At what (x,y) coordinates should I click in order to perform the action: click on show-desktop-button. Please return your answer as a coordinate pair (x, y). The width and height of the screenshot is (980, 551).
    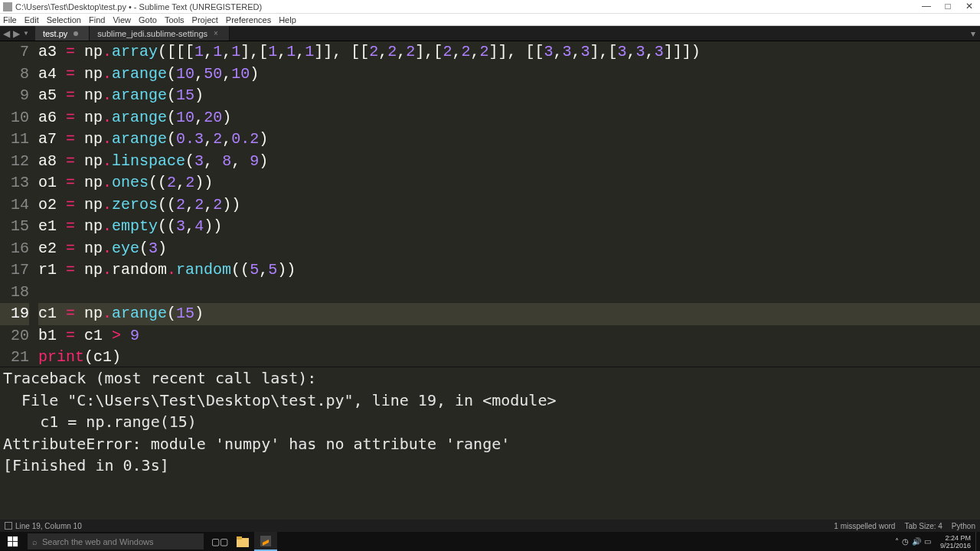
    Looking at the image, I should click on (978, 542).